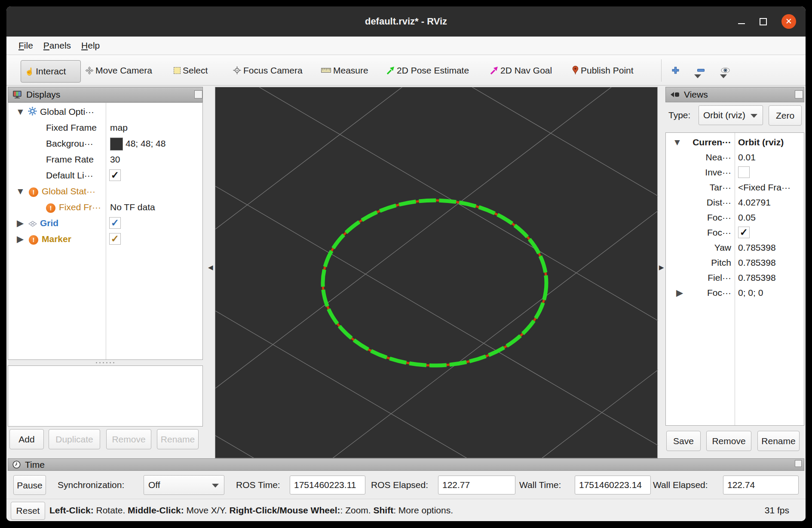  What do you see at coordinates (735, 279) in the screenshot?
I see `views-tree: ▼ Curren··· Orbit (rviz) Nea··· 0.01 Inv…` at bounding box center [735, 279].